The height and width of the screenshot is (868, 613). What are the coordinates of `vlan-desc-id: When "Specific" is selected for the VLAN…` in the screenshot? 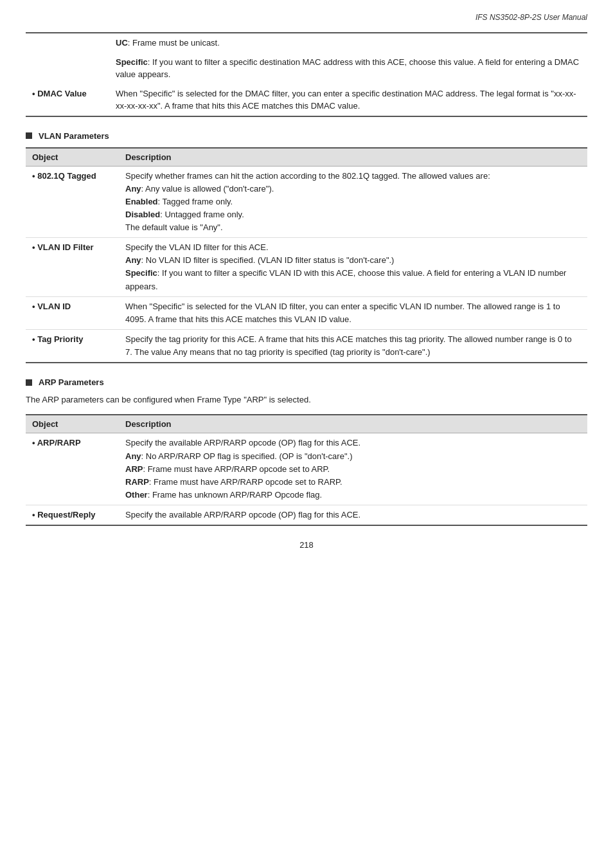 It's located at (353, 312).